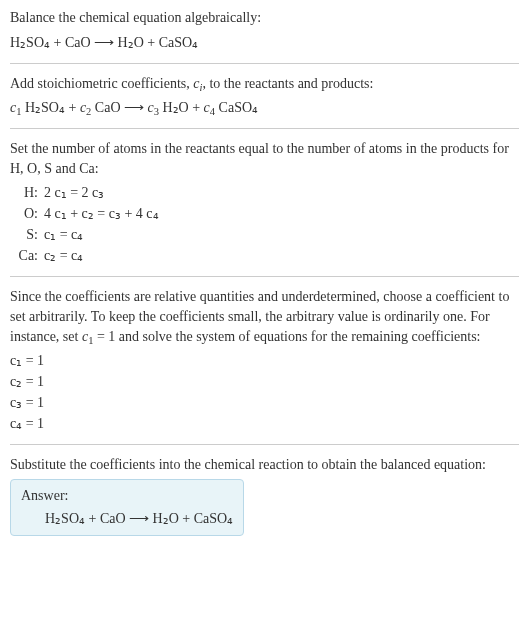  I want to click on table-row: S: c₁ = c₄, so click(88, 234).